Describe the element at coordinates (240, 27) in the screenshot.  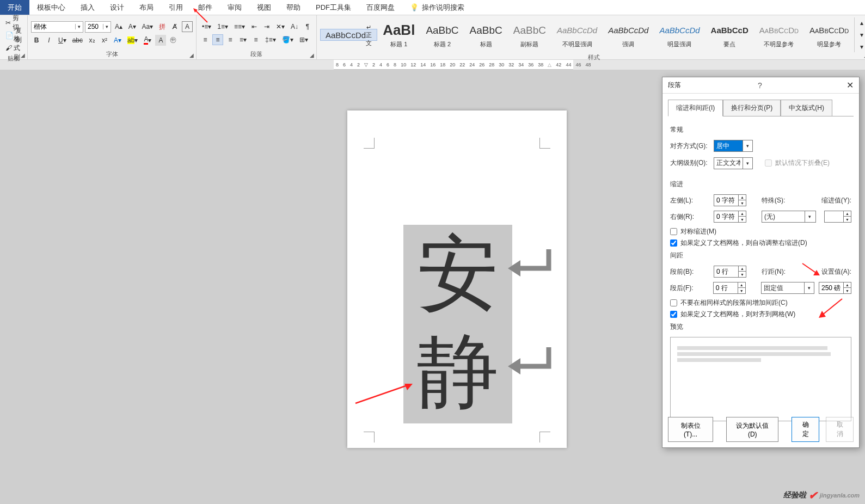
I see `multilevel-button: ≡≡▾` at that location.